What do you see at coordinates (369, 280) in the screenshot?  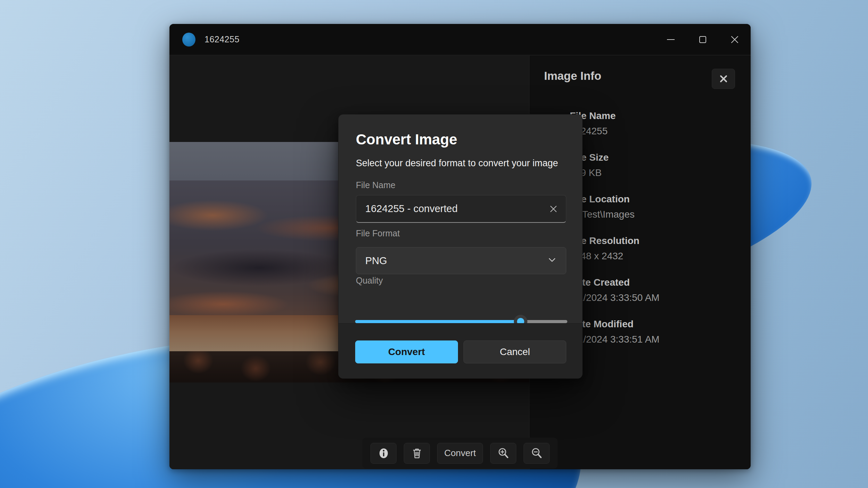 I see `quality-label: Quality` at bounding box center [369, 280].